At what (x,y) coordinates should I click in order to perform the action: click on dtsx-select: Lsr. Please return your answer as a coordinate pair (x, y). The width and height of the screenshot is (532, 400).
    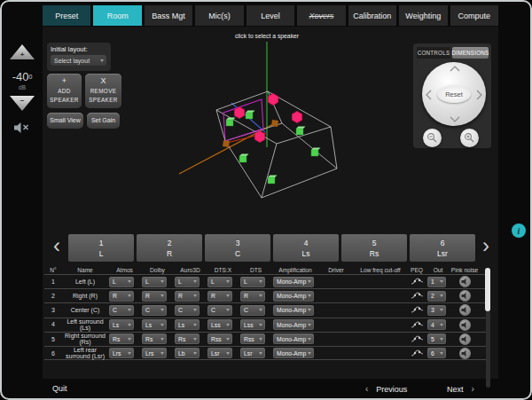
    Looking at the image, I should click on (220, 353).